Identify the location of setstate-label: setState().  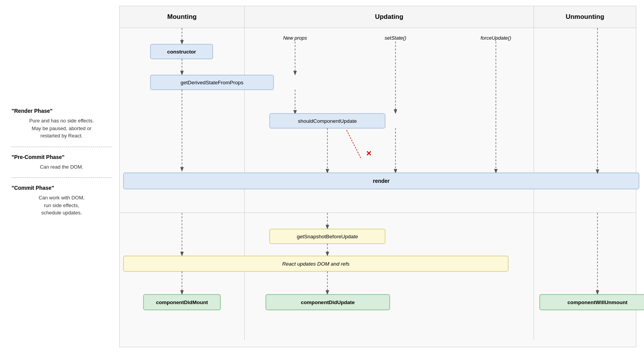
(395, 38).